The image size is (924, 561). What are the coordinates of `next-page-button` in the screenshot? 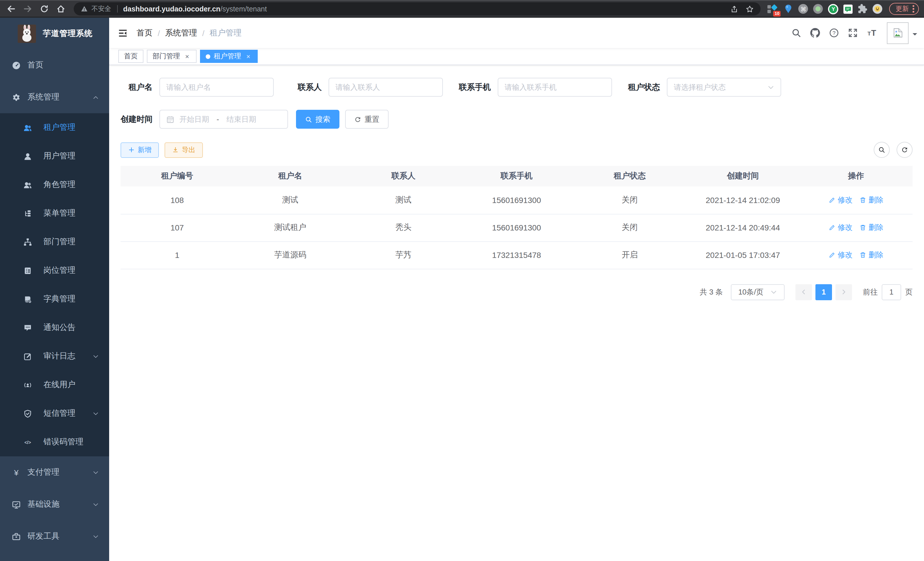 It's located at (844, 292).